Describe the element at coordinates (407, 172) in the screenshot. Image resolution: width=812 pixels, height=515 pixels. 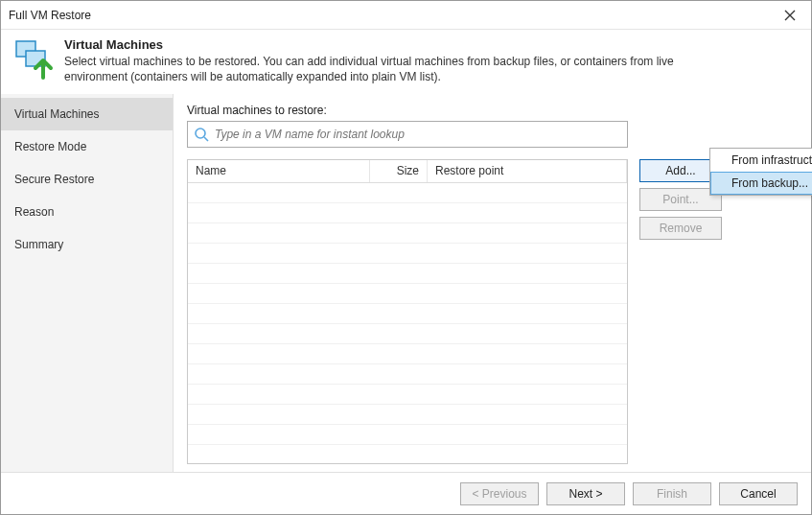
I see `table-header: Name Size Restore point` at that location.